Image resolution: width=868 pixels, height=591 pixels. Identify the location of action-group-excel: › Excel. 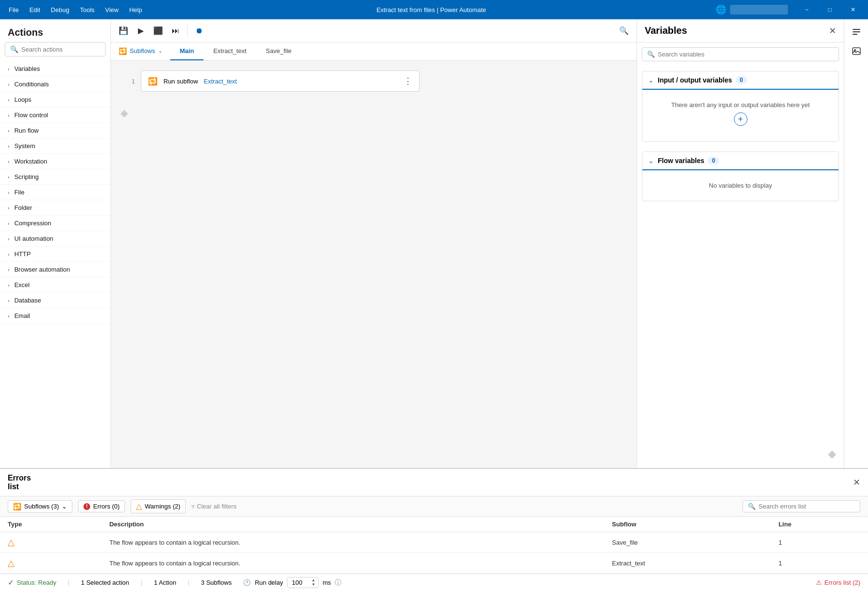
(55, 285).